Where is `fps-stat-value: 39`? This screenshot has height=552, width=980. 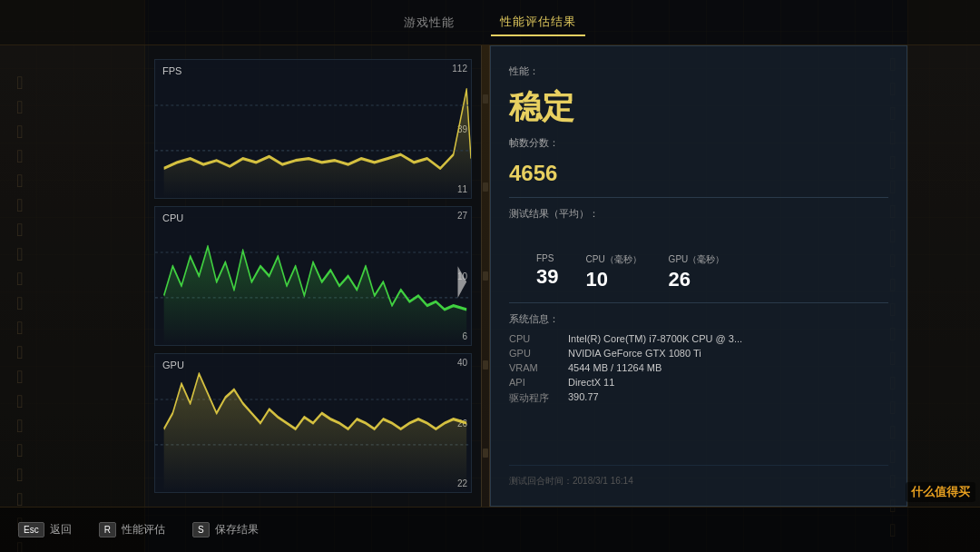 fps-stat-value: 39 is located at coordinates (547, 277).